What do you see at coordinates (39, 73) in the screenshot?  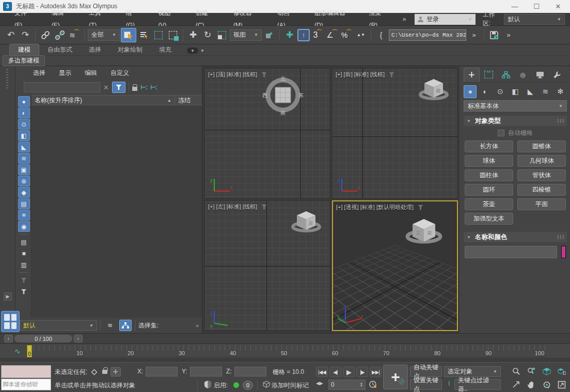 I see `explorer-menu-select: 选择` at bounding box center [39, 73].